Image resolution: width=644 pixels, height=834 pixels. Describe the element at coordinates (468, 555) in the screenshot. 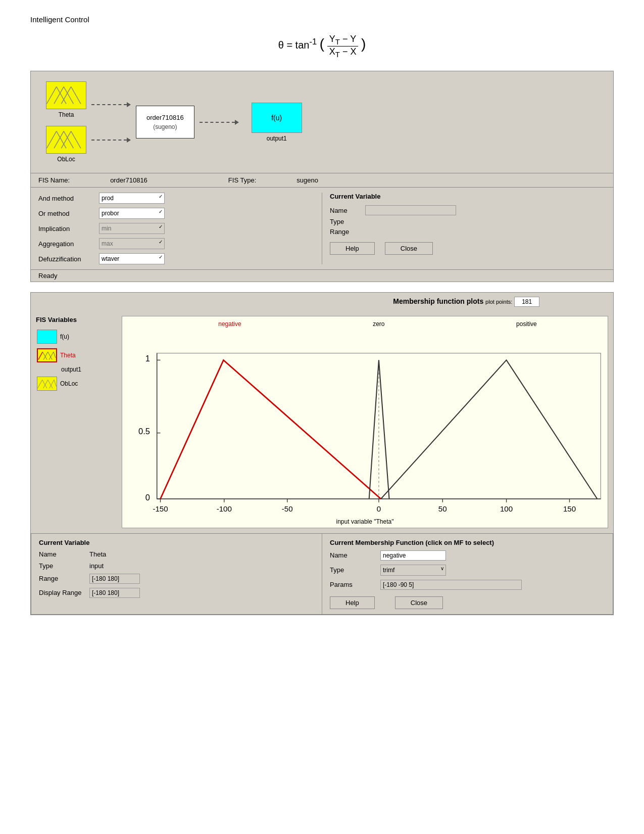

I see `bottom-mf-name-row: Name` at that location.